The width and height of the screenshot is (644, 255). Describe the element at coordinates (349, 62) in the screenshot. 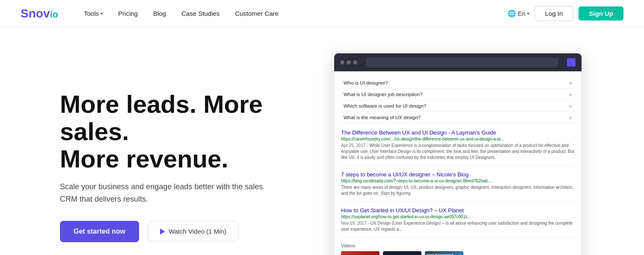

I see `browser-dot-yellow` at that location.